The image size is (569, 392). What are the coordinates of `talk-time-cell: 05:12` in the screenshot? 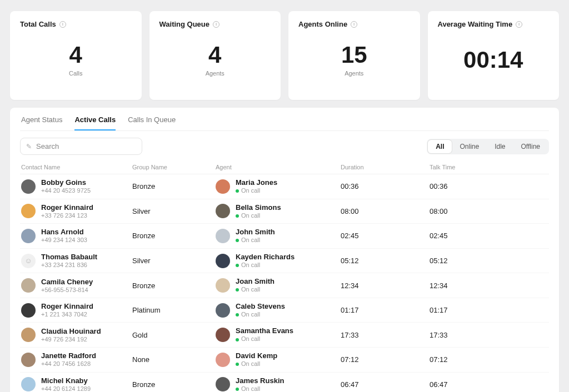 It's located at (489, 261).